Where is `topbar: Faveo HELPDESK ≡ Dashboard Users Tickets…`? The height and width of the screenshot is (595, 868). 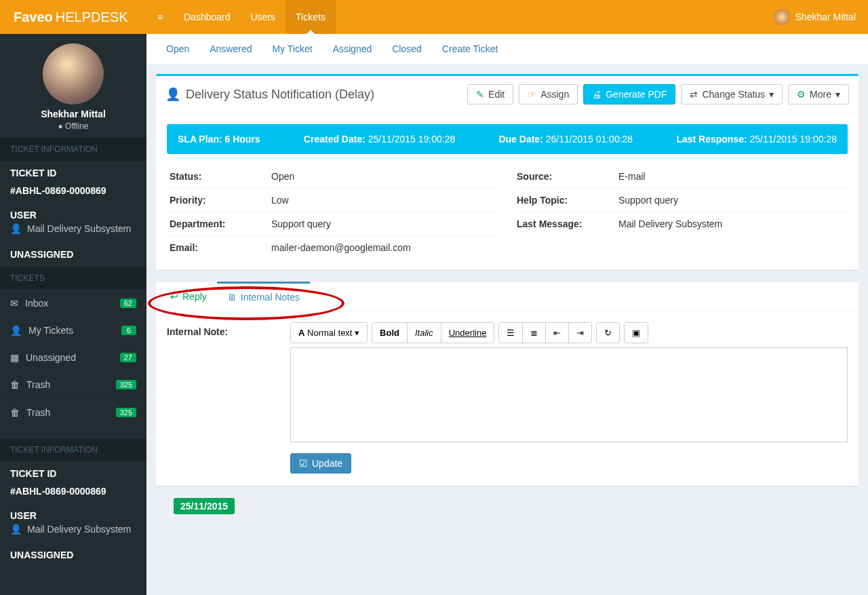
topbar: Faveo HELPDESK ≡ Dashboard Users Tickets… is located at coordinates (434, 17).